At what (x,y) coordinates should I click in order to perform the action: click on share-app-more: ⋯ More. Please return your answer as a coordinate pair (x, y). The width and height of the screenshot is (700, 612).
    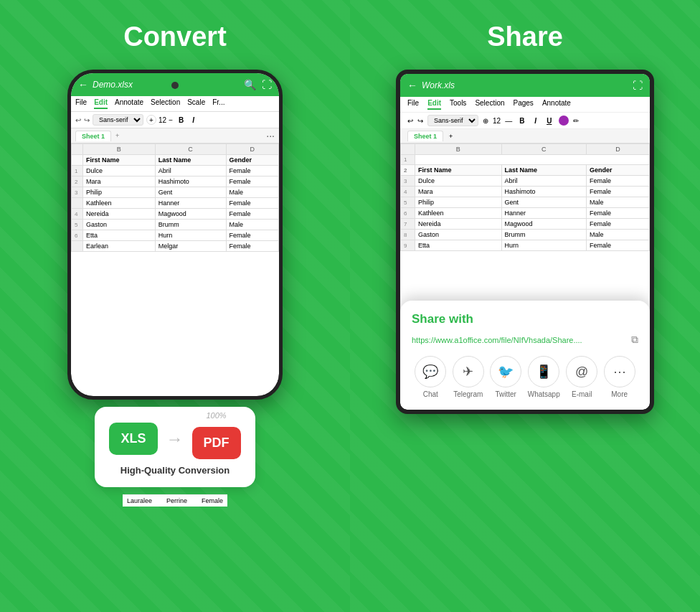
    Looking at the image, I should click on (620, 377).